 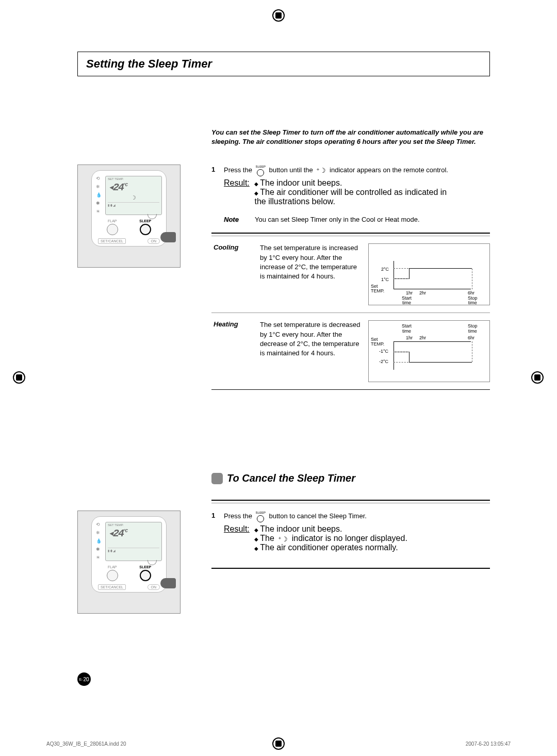 I want to click on cooling-label: Cooling, so click(x=237, y=248).